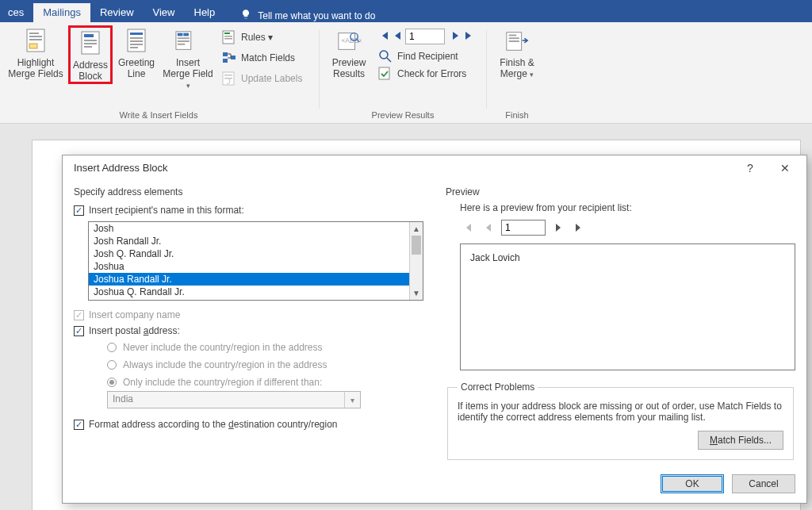 This screenshot has width=812, height=510. Describe the element at coordinates (750, 168) in the screenshot. I see `dialog-help-button: ?` at that location.